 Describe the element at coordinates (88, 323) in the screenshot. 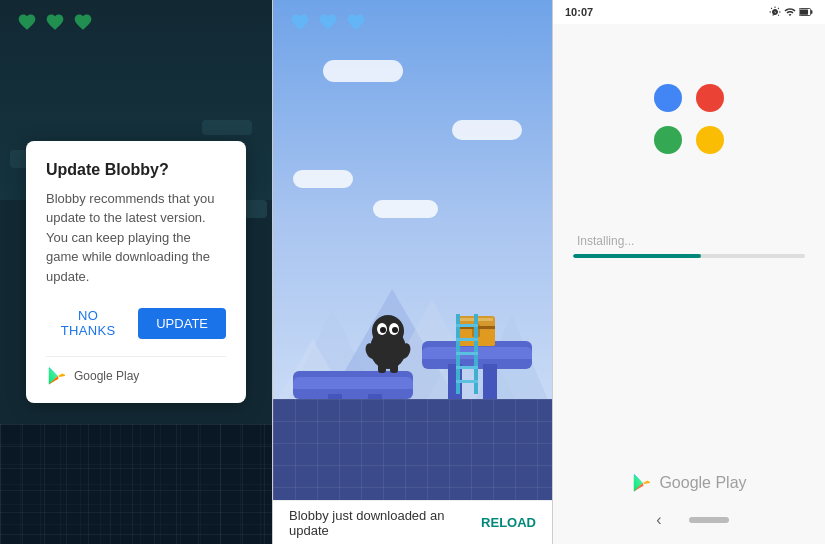

I see `no-thanks-button: No thanks` at that location.